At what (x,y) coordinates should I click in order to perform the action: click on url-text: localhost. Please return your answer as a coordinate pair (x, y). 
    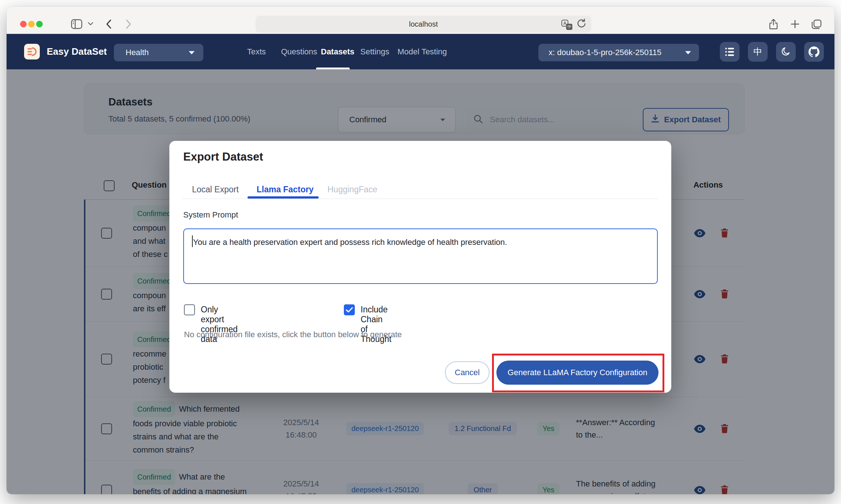
    Looking at the image, I should click on (423, 24).